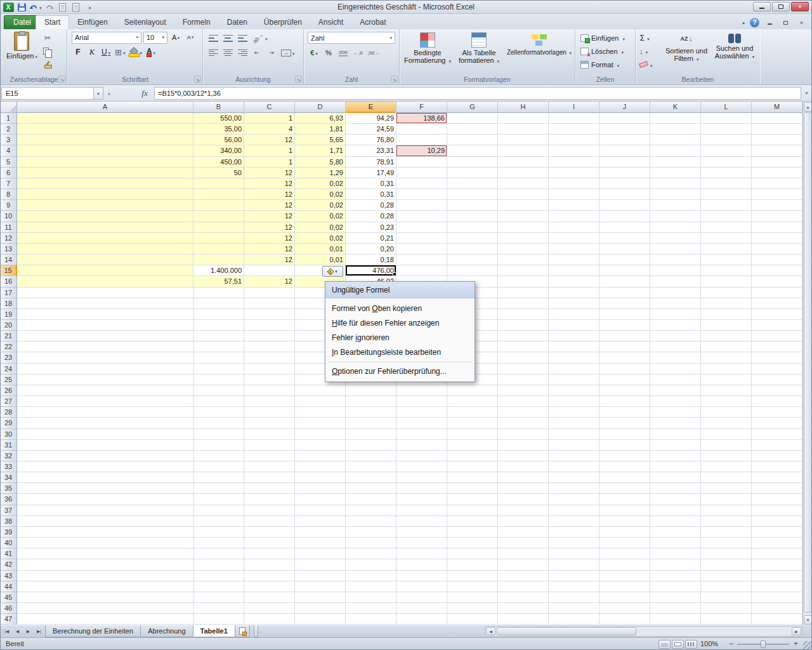 This screenshot has width=812, height=650. Describe the element at coordinates (371, 107) in the screenshot. I see `column-header-E: E` at that location.